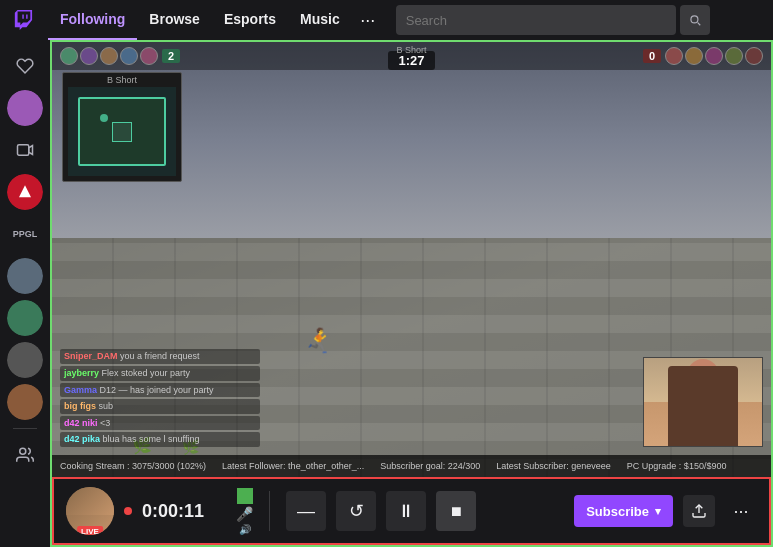 The height and width of the screenshot is (547, 773). What do you see at coordinates (160, 398) in the screenshot?
I see `chat-overlay: Sniper_DAM you a friend request jayberry…` at bounding box center [160, 398].